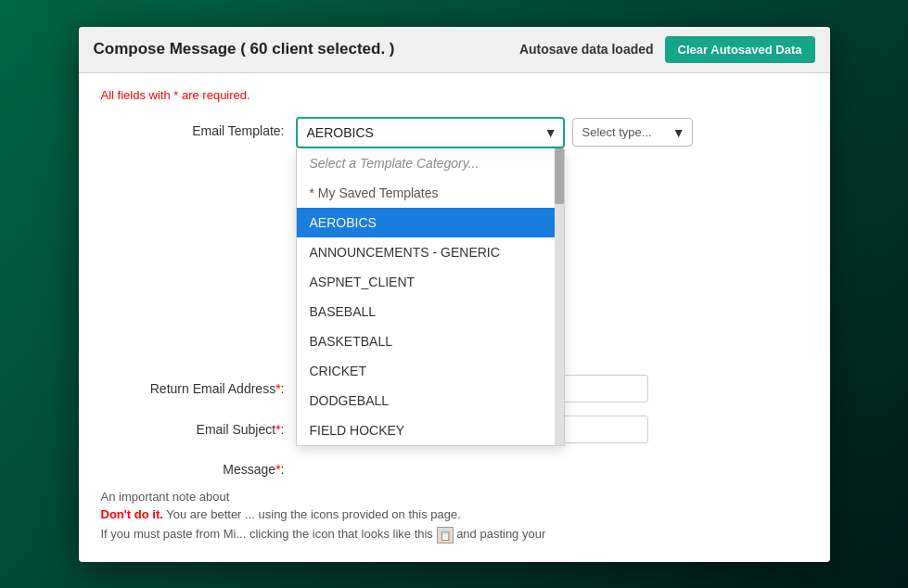 The height and width of the screenshot is (588, 908). Describe the element at coordinates (430, 133) in the screenshot. I see `template-select-wrapper: AEROBICS ▼ Select a Template Category...…` at that location.